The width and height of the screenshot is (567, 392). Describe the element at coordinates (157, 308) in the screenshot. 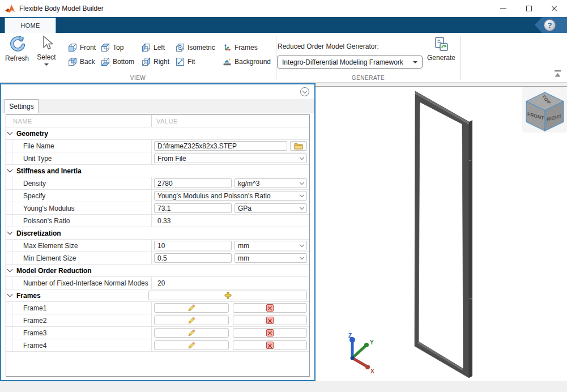

I see `frame-row-1: Frame1` at that location.